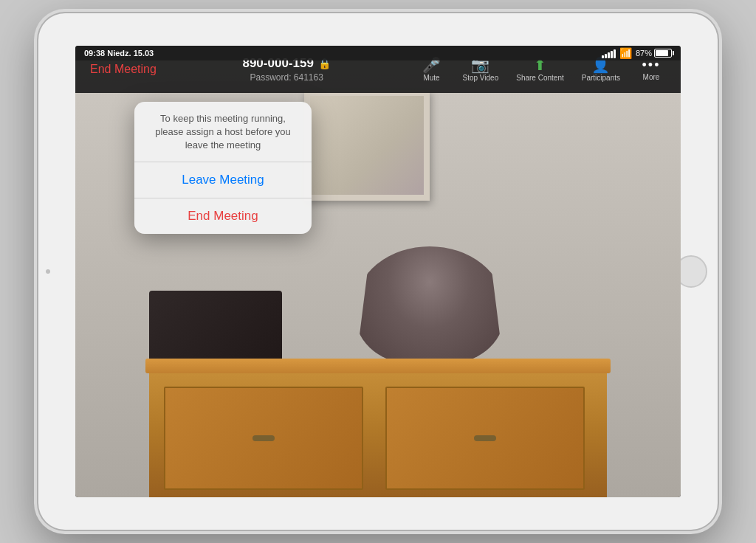 Image resolution: width=756 pixels, height=543 pixels. What do you see at coordinates (378, 53) in the screenshot?
I see `status-bar: 09:38 Niedz. 15.03 📶 87%` at bounding box center [378, 53].